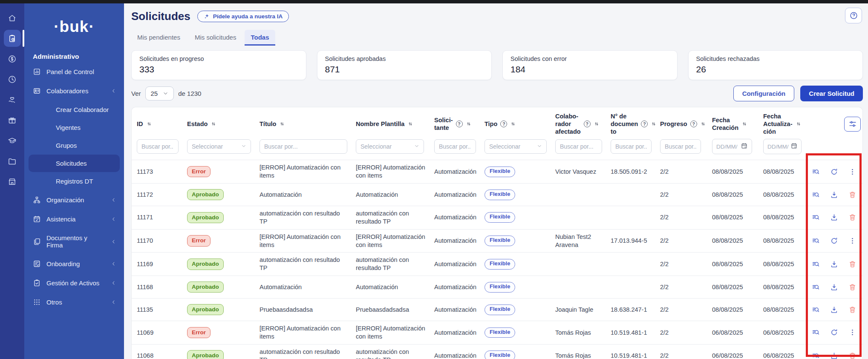 Image resolution: width=868 pixels, height=359 pixels. I want to click on rail-item-files, so click(12, 161).